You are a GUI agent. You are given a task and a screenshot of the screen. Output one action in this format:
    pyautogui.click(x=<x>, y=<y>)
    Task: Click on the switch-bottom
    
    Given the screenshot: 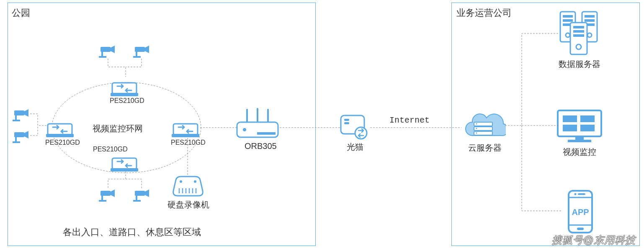 What is the action you would take?
    pyautogui.click(x=124, y=162)
    